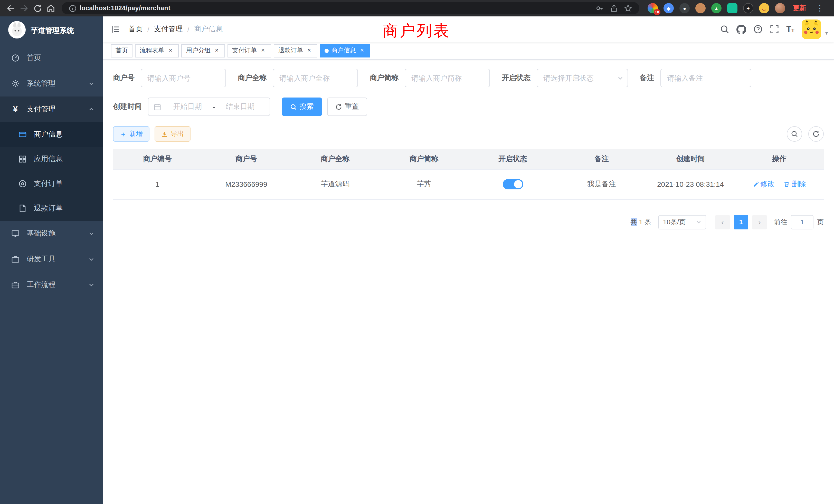 The height and width of the screenshot is (504, 834). I want to click on export-button-label: 导出, so click(177, 134).